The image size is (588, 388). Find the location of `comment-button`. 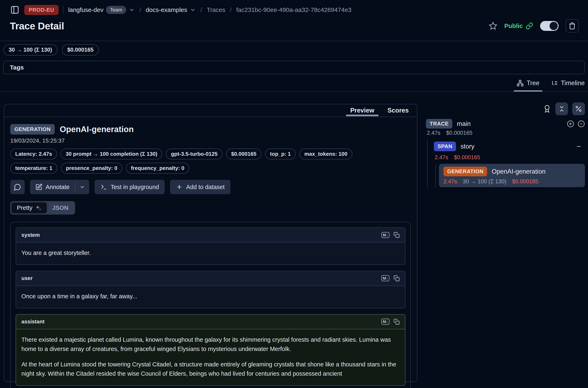

comment-button is located at coordinates (18, 187).